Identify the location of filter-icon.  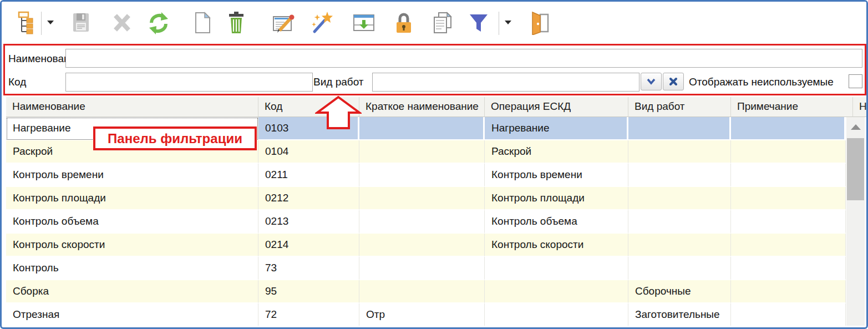
(479, 23).